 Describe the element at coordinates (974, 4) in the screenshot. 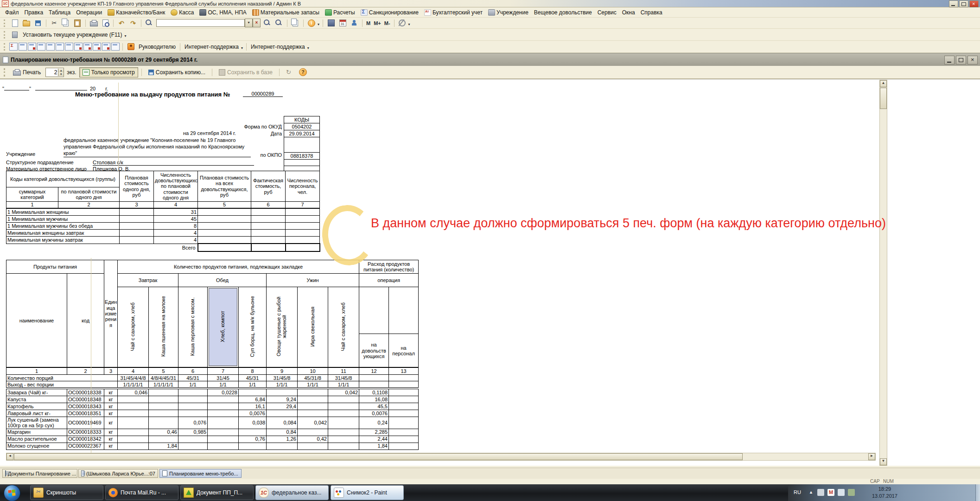

I see `close-button` at that location.